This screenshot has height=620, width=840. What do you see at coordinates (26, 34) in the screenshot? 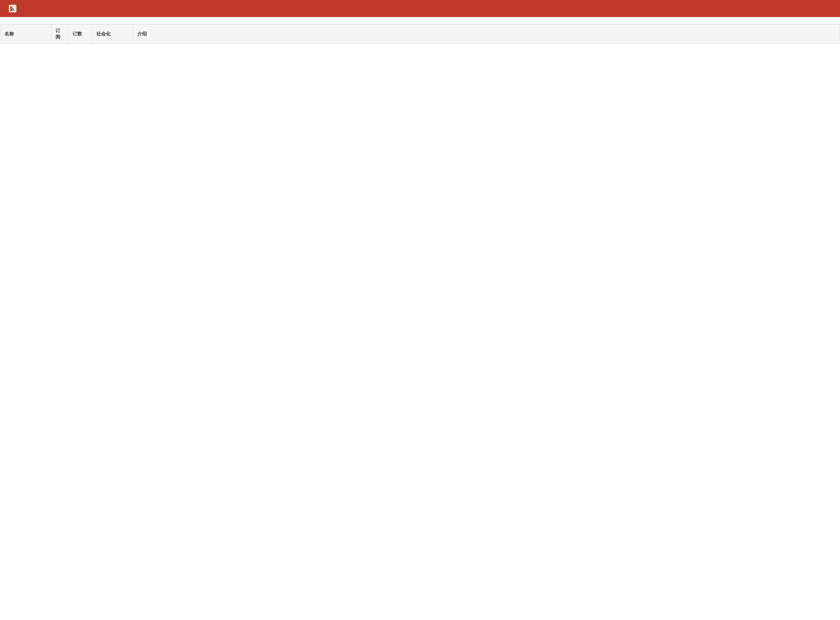
I see `col-header-name: 名称` at bounding box center [26, 34].